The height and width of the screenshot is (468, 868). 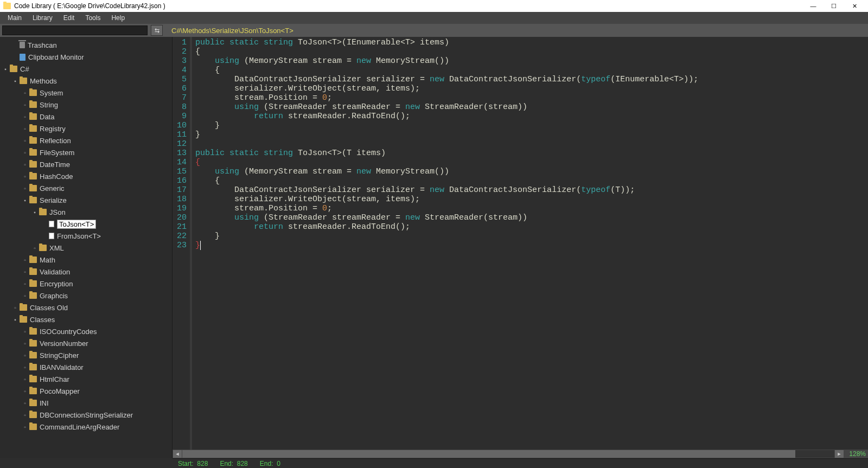 I want to click on tree-folder: ▫DateTime, so click(x=86, y=164).